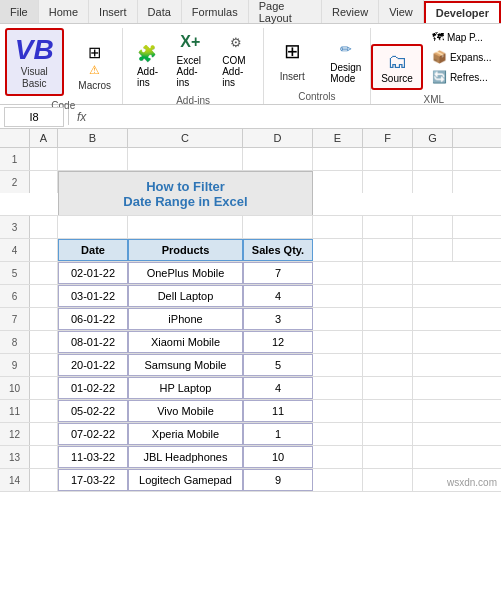  What do you see at coordinates (160, 12) in the screenshot?
I see `tab-data: Data` at bounding box center [160, 12].